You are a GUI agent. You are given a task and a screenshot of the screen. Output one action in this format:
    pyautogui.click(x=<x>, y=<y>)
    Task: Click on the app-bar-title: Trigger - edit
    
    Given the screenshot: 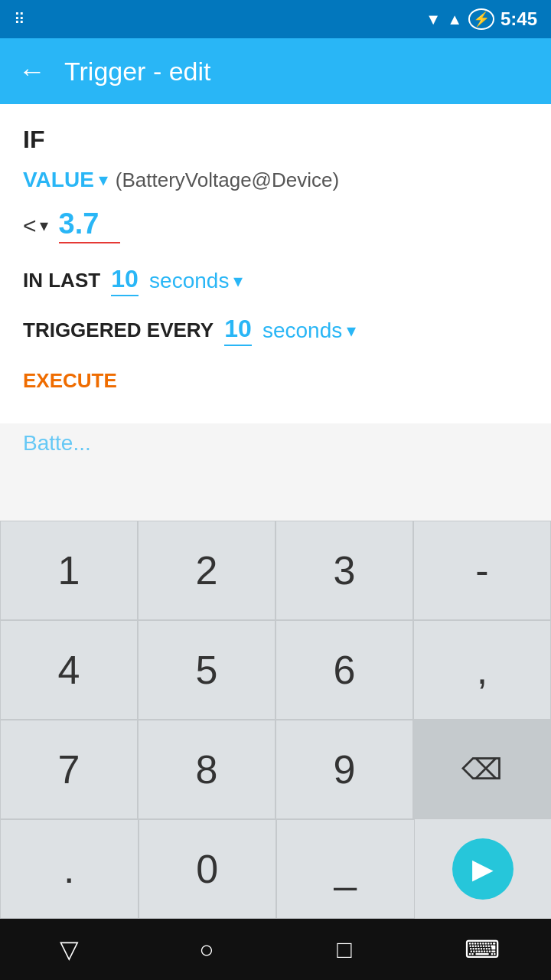 What is the action you would take?
    pyautogui.click(x=138, y=72)
    